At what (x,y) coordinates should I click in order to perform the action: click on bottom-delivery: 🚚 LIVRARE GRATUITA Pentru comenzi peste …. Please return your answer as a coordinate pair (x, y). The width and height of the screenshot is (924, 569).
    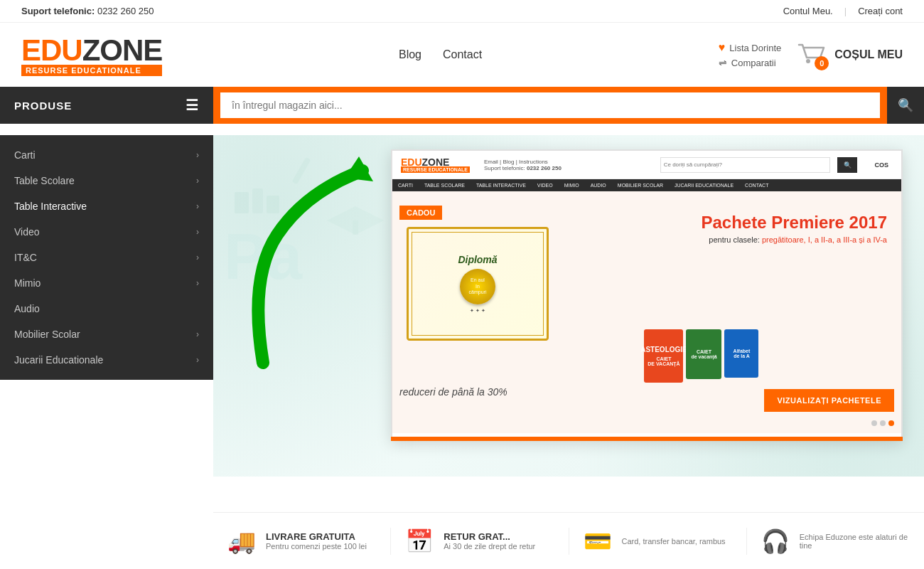
    Looking at the image, I should click on (302, 541).